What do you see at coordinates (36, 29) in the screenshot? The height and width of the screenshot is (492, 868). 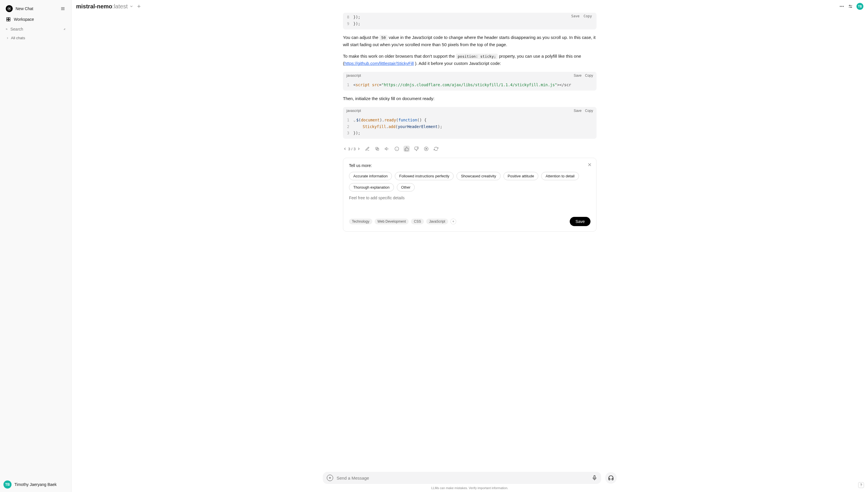 I see `search-row` at bounding box center [36, 29].